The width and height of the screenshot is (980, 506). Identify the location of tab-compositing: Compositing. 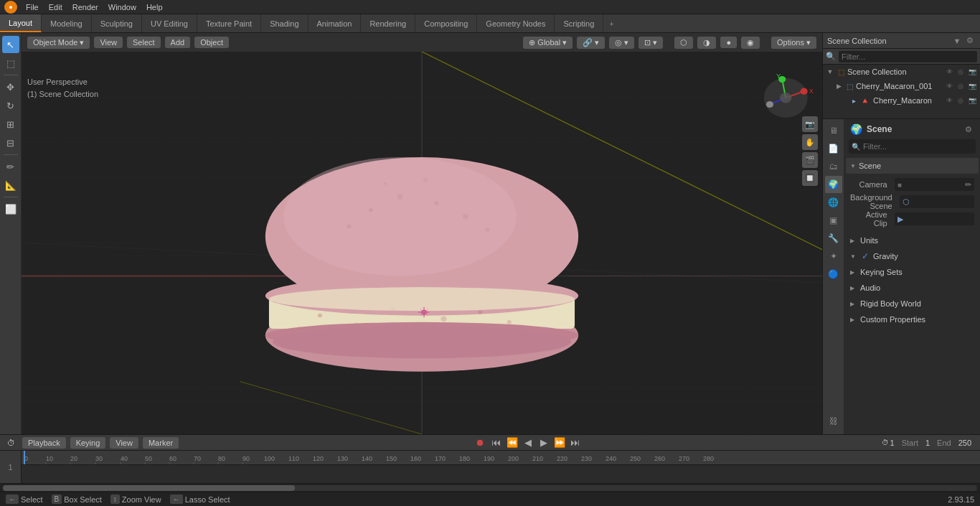
(446, 23).